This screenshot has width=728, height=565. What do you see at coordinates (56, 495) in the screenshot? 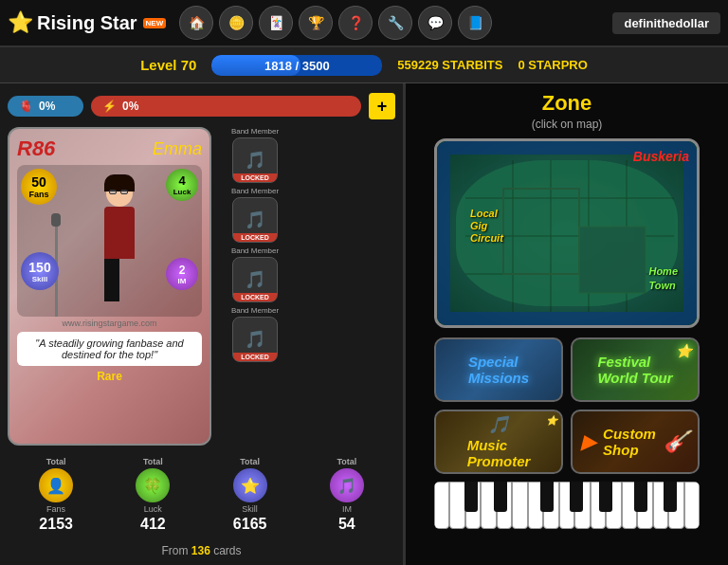
I see `total-fans-item: Total 👤 Fans 2153` at bounding box center [56, 495].